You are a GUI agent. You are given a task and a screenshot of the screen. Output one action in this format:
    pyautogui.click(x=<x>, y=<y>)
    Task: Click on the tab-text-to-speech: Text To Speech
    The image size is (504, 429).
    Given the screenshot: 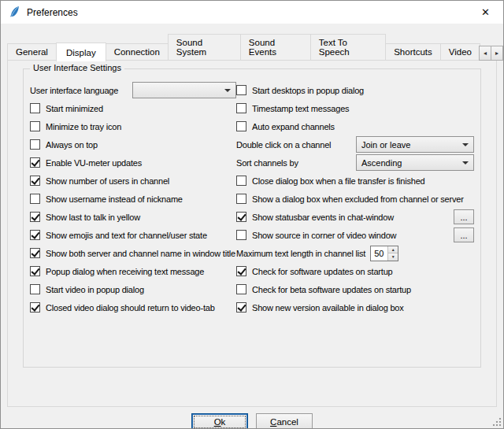 What is the action you would take?
    pyautogui.click(x=348, y=47)
    